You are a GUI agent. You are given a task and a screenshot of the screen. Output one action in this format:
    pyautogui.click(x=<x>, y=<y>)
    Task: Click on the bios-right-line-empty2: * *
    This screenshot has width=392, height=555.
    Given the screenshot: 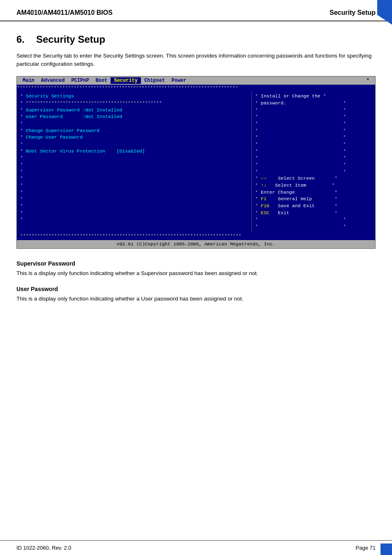 What is the action you would take?
    pyautogui.click(x=314, y=227)
    